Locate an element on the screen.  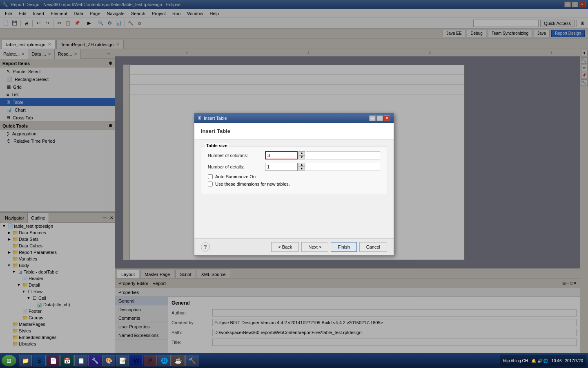
taskbar-btn-paint: 🎨 is located at coordinates (109, 361).